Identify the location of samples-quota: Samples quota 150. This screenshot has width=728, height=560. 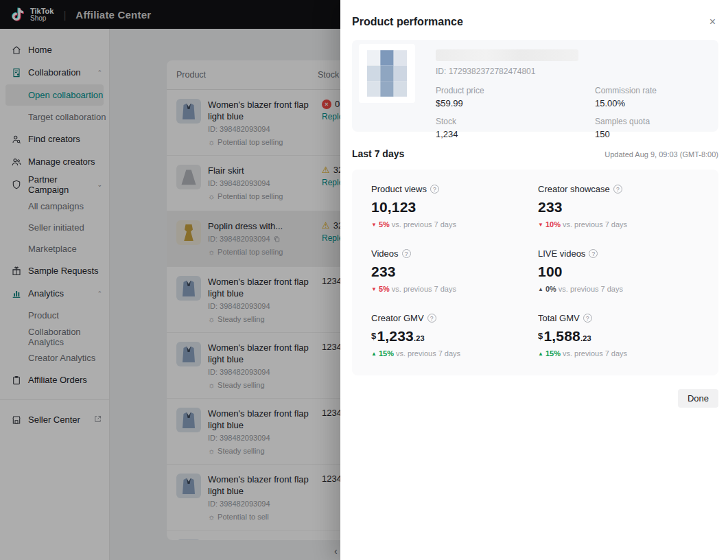
(653, 128).